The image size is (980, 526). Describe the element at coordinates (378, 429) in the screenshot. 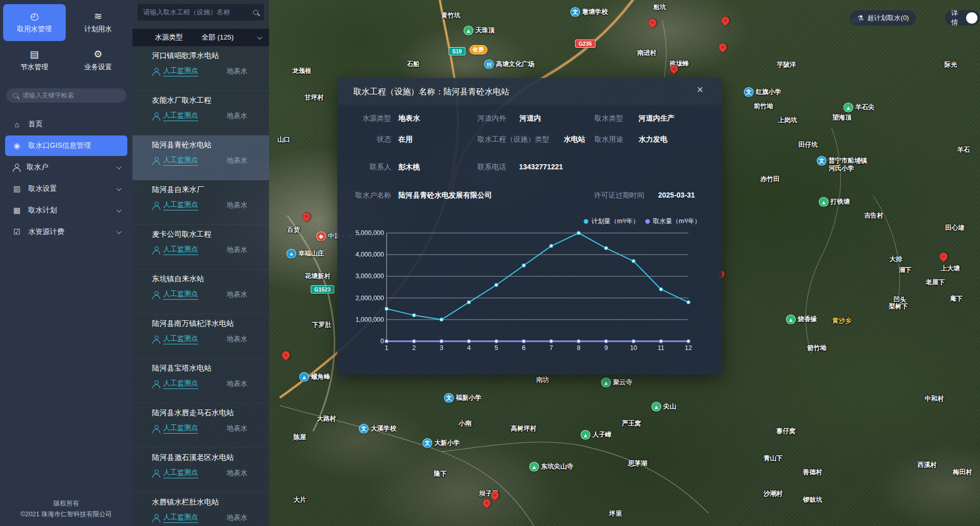

I see `map-poi-marker: 文大溪学校` at that location.